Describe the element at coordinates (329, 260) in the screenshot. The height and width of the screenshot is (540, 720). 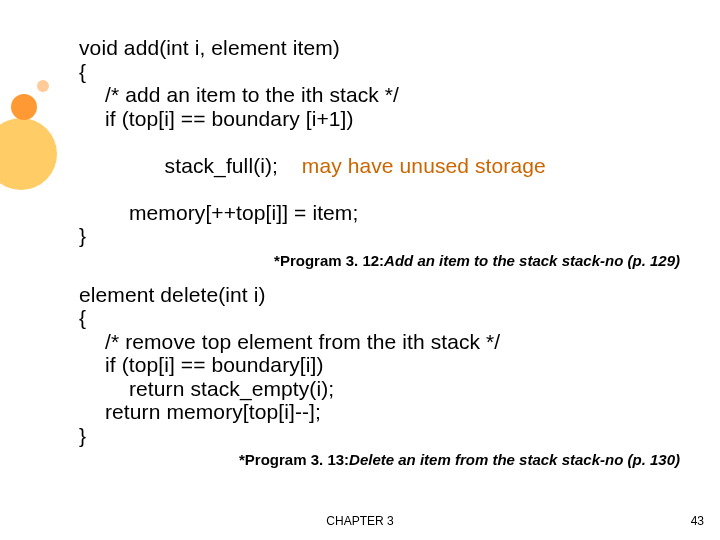
I see `caption-prefix: *Program 3. 12:` at that location.